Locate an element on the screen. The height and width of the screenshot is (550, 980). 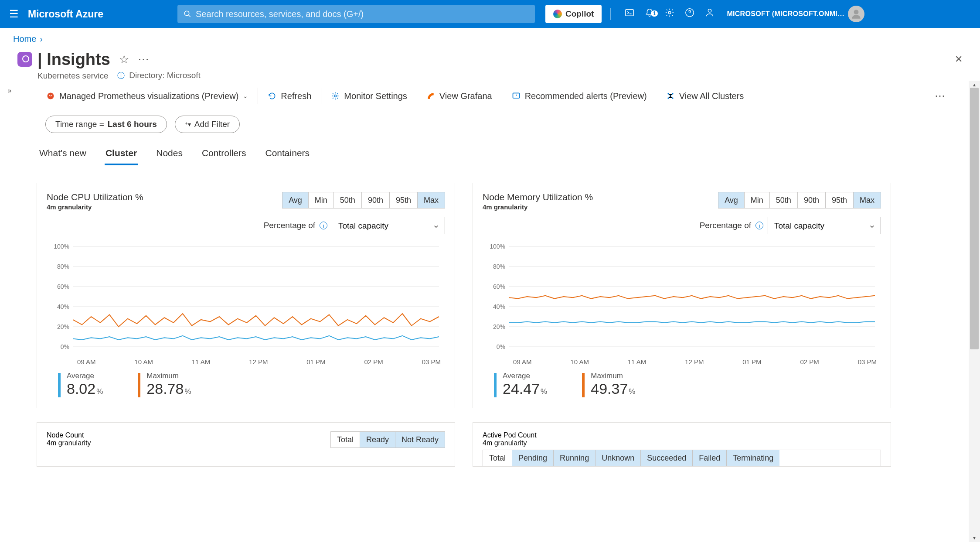
card-title: Node Memory Utilization % is located at coordinates (538, 197).